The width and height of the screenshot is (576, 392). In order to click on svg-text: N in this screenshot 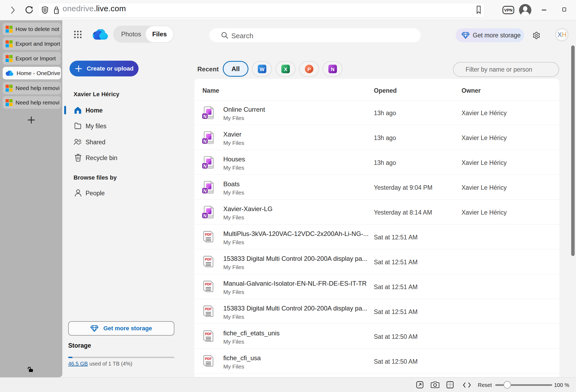, I will do `click(333, 69)`.